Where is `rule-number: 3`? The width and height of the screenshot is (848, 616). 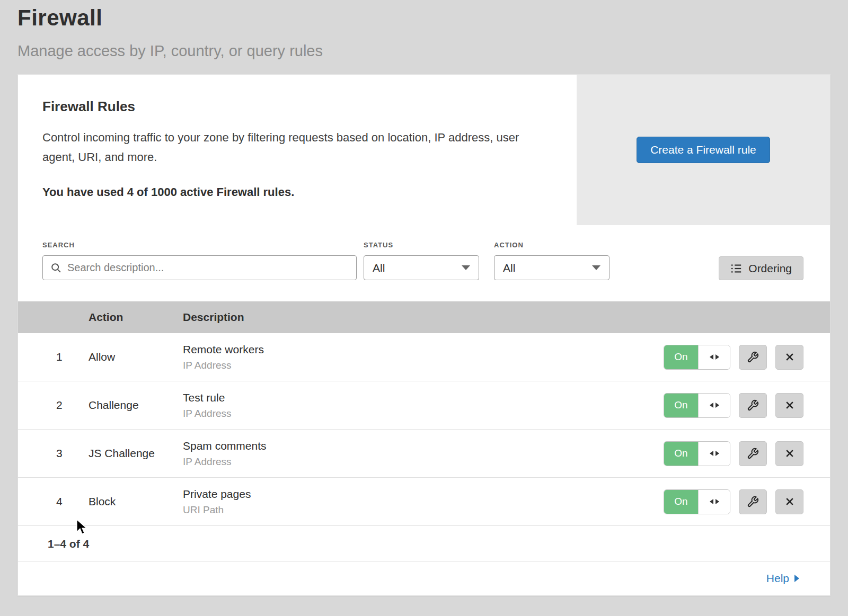
rule-number: 3 is located at coordinates (53, 453).